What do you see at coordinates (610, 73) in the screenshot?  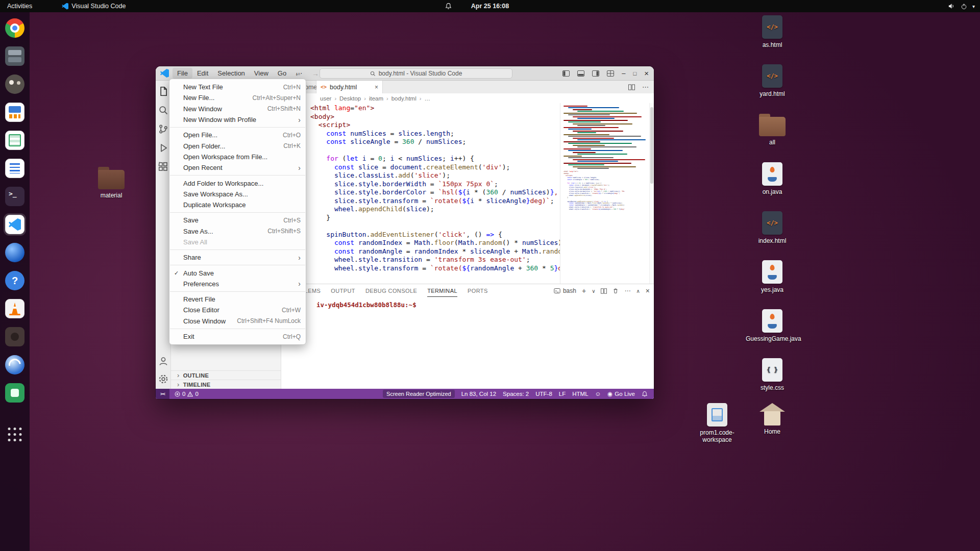 I see `customize-layout-icon` at bounding box center [610, 73].